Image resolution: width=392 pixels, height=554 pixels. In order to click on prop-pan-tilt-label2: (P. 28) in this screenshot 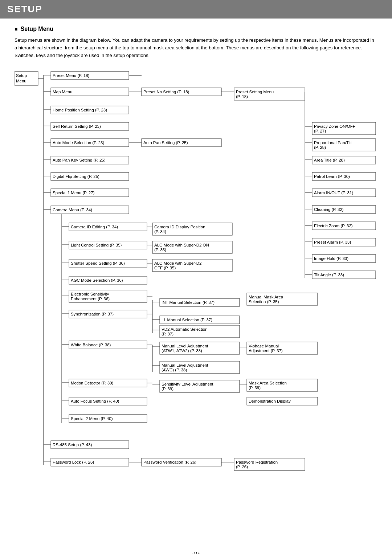, I will do `click(320, 147)`.